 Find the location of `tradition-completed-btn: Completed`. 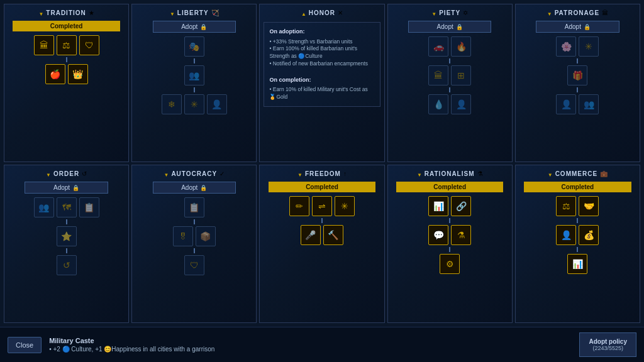

tradition-completed-btn: Completed is located at coordinates (66, 26).